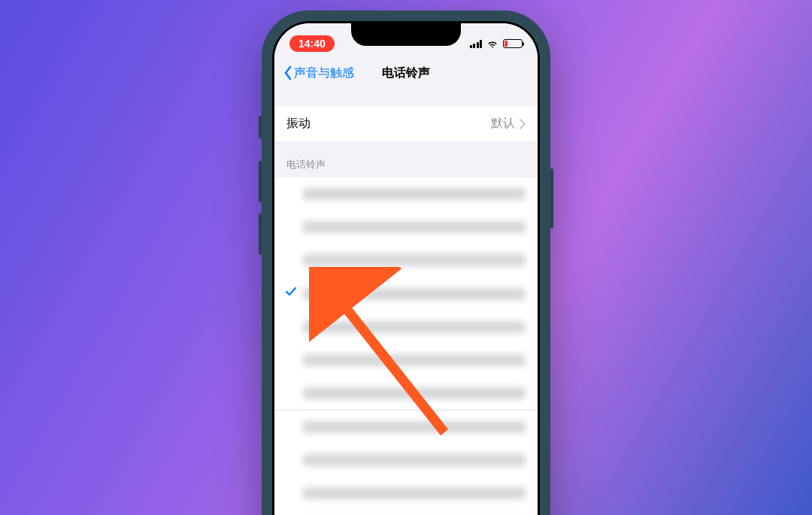  What do you see at coordinates (406, 293) in the screenshot?
I see `ringtone-row-selected` at bounding box center [406, 293].